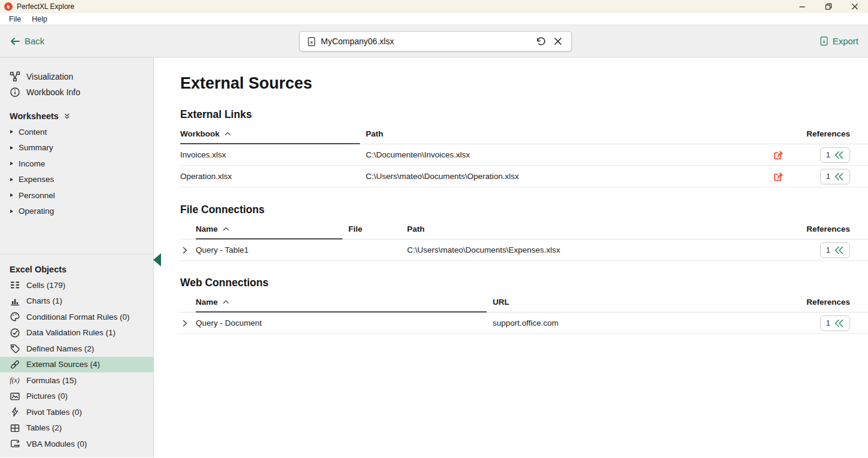 The image size is (868, 458). Describe the element at coordinates (626, 302) in the screenshot. I see `column-header-url: URL` at that location.